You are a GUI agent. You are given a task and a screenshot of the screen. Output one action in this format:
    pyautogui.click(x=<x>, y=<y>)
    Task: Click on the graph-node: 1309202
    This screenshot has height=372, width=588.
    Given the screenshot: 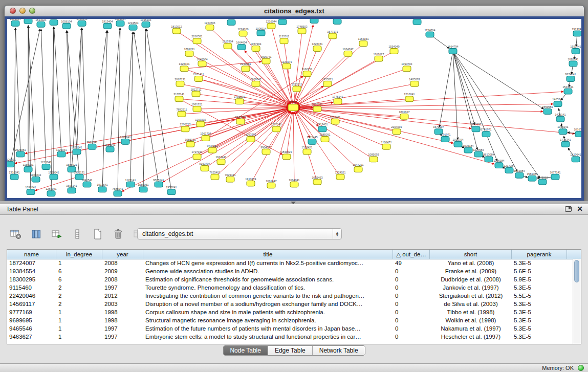 What is the action you would take?
    pyautogui.click(x=201, y=123)
    